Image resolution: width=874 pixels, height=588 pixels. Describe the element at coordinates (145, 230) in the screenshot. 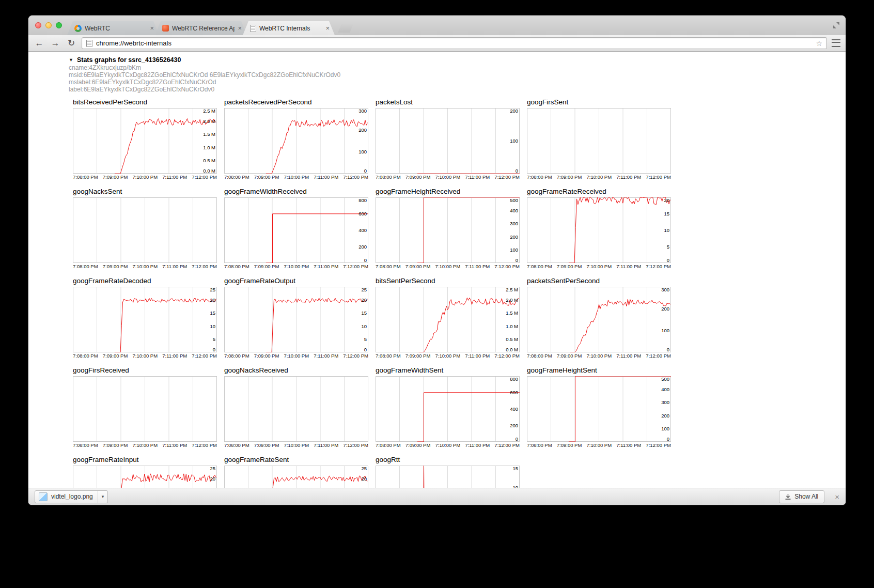

I see `chart-plot` at that location.